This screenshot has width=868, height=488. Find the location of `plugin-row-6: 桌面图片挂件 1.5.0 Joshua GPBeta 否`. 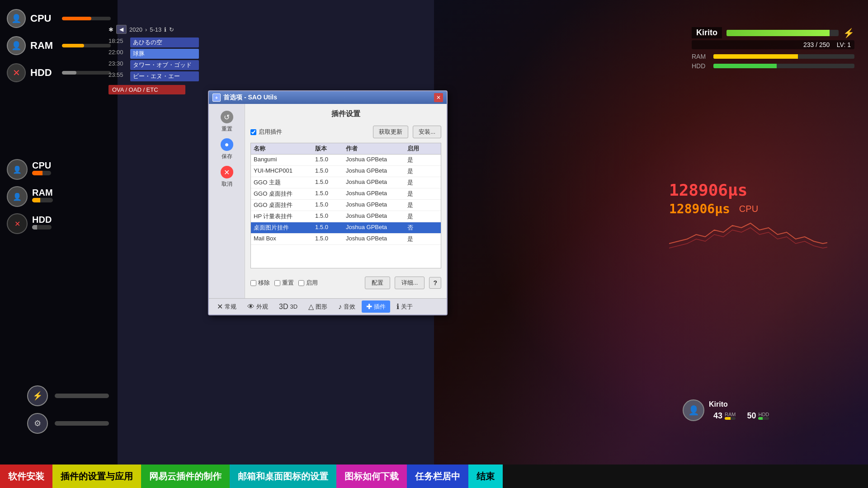

plugin-row-6: 桌面图片挂件 1.5.0 Joshua GPBeta 否 is located at coordinates (346, 228).